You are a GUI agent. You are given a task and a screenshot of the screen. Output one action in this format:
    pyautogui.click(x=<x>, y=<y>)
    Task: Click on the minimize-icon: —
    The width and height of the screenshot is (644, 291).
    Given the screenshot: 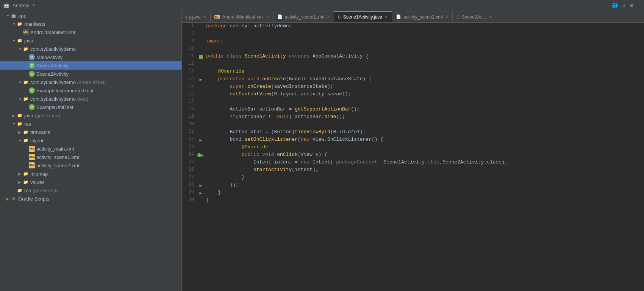 What is the action you would take?
    pyautogui.click(x=639, y=6)
    